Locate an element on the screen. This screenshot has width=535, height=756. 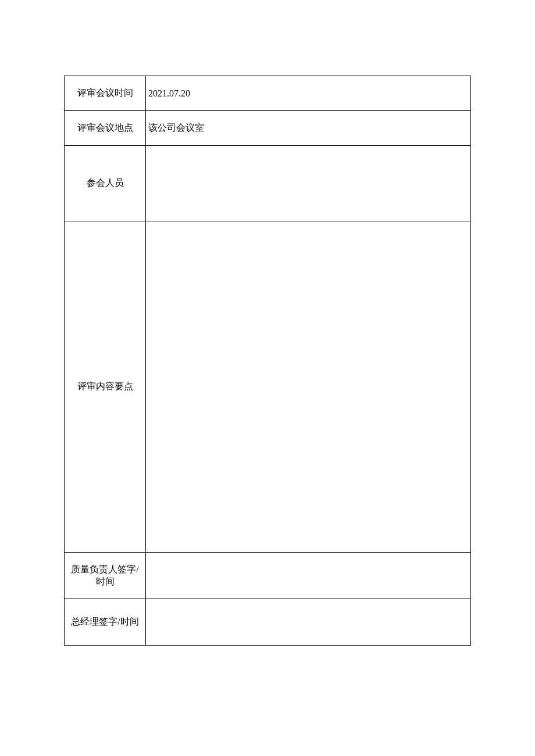
manager-signature-value is located at coordinates (308, 622).